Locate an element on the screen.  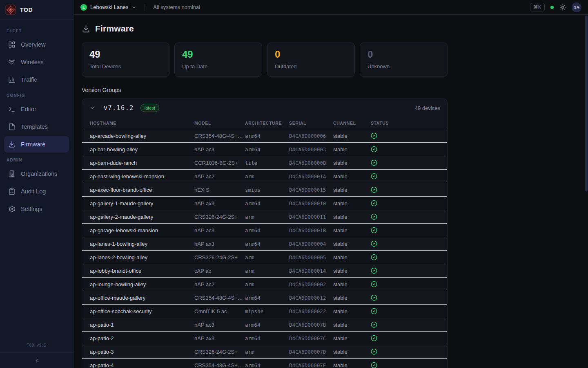
sidebar-item-settings: Settings is located at coordinates (37, 209).